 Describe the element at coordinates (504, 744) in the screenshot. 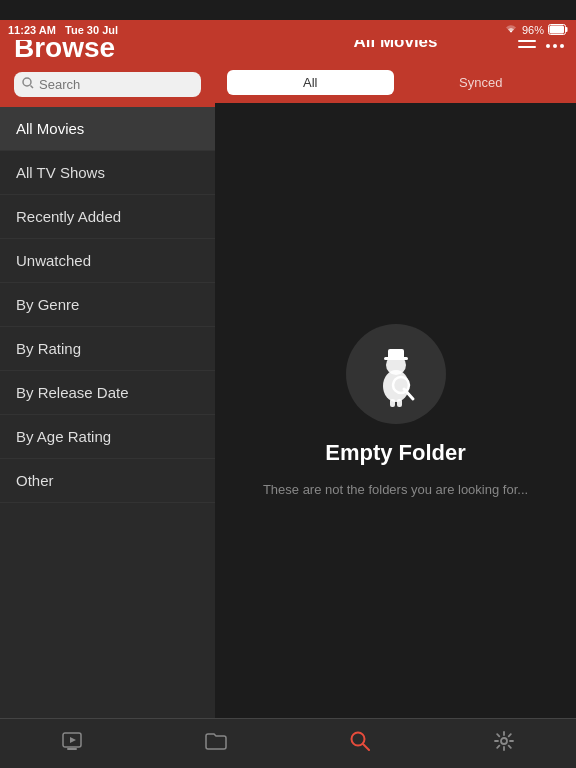

I see `bottom-item-settings` at that location.